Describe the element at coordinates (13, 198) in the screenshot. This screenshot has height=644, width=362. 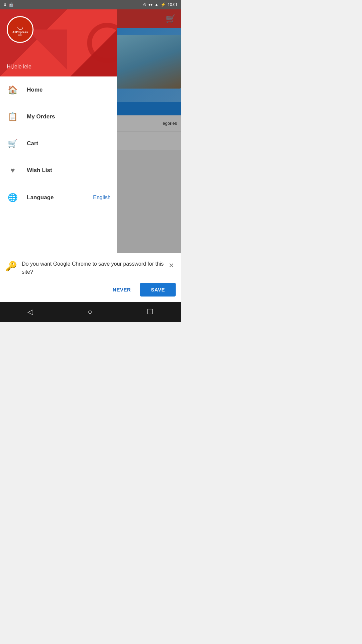
I see `language-icon: 🌐` at that location.